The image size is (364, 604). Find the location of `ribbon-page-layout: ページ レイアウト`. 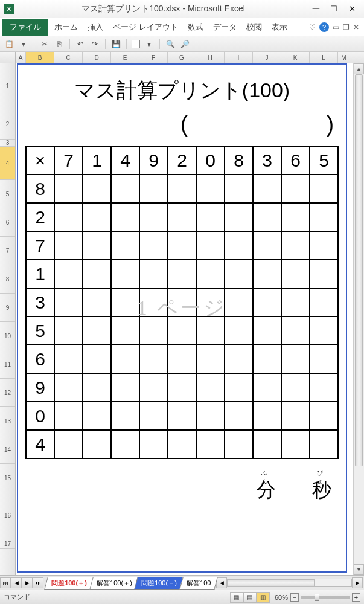

ribbon-page-layout: ページ レイアウト is located at coordinates (145, 27).